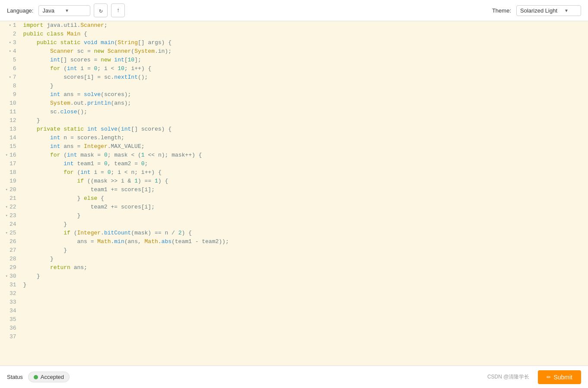 This screenshot has height=388, width=588. What do you see at coordinates (10, 337) in the screenshot?
I see `line-num-37: 37` at bounding box center [10, 337].